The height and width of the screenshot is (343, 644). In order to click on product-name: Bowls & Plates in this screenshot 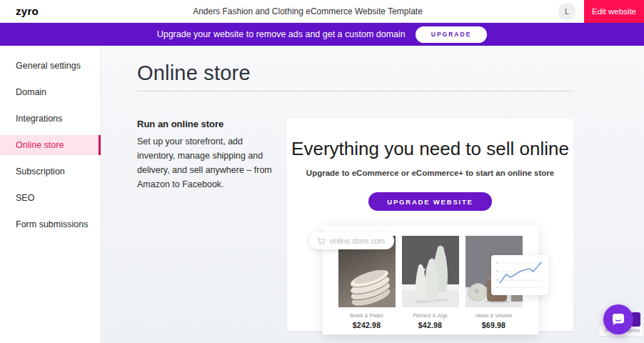, I will do `click(367, 316)`.